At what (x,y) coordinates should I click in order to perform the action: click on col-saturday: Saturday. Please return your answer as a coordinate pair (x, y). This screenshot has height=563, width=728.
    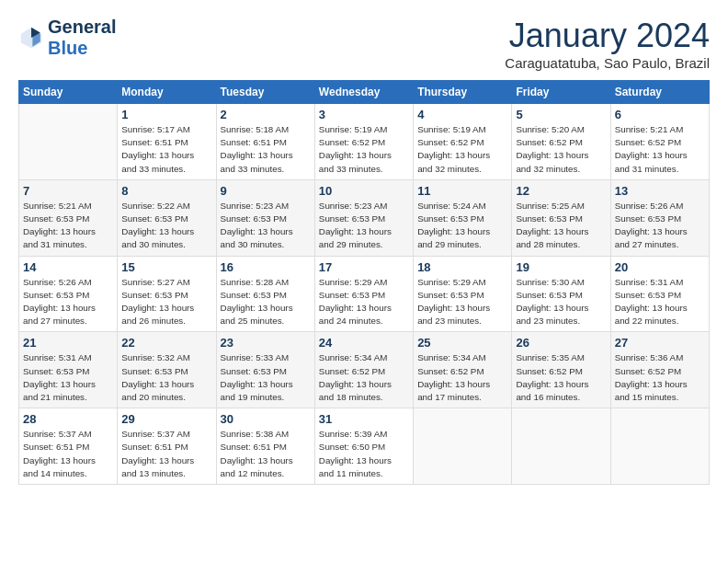
    Looking at the image, I should click on (660, 92).